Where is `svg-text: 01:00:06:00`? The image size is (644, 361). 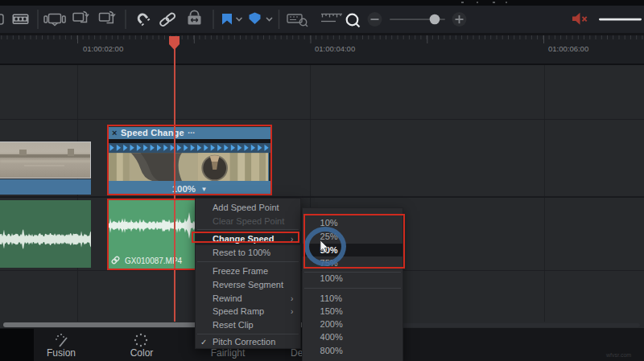 svg-text: 01:00:06:00 is located at coordinates (568, 48).